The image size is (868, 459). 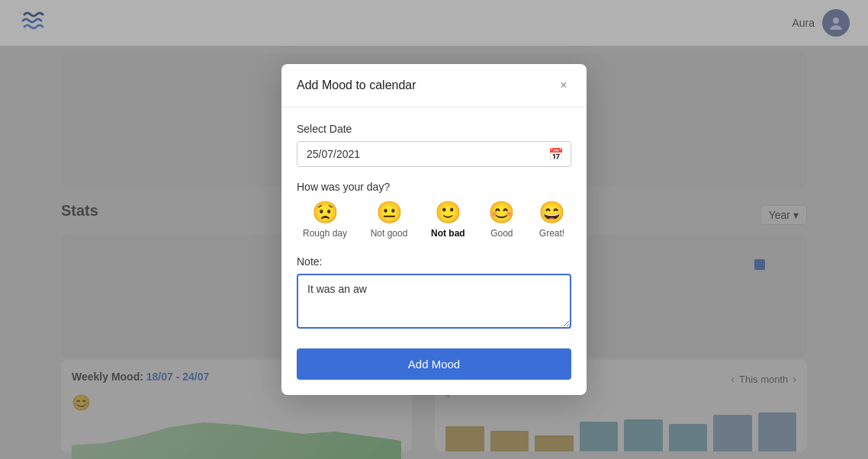 What do you see at coordinates (448, 213) in the screenshot?
I see `not-bad-emoji: 🙂` at bounding box center [448, 213].